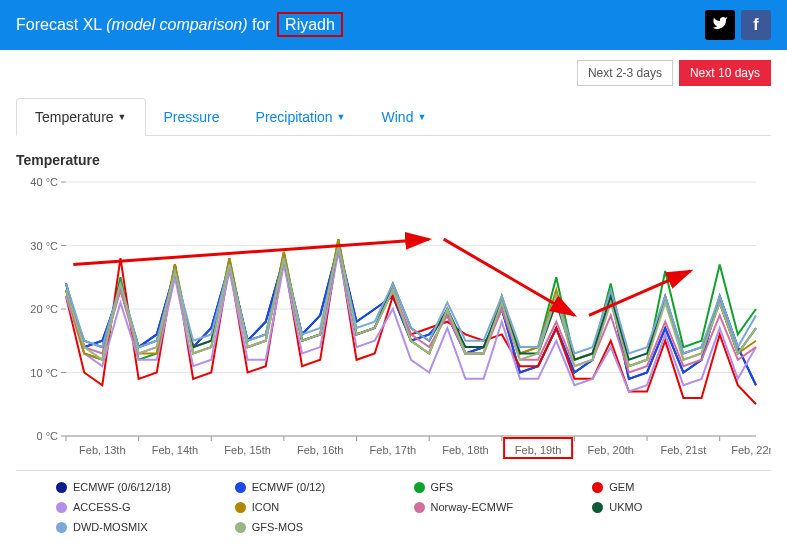 Image resolution: width=787 pixels, height=555 pixels. What do you see at coordinates (44, 182) in the screenshot?
I see `svg-text: 40 °C` at bounding box center [44, 182].